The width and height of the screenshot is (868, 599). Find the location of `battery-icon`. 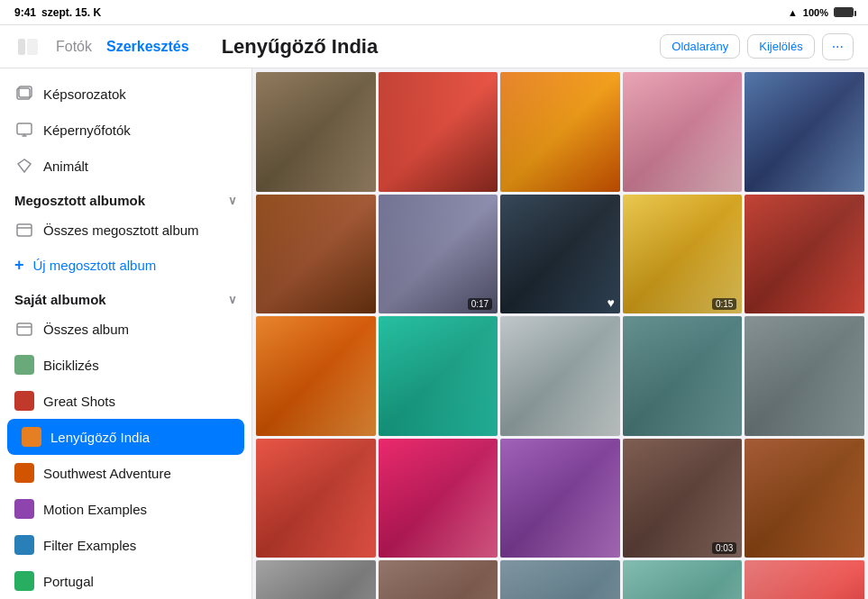

battery-icon is located at coordinates (844, 13).